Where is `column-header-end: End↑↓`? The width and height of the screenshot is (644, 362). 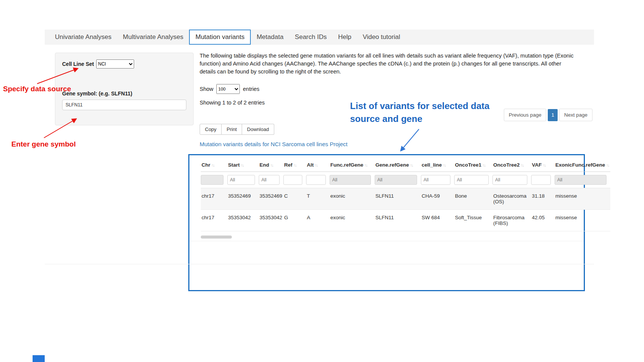 column-header-end: End↑↓ is located at coordinates (271, 165).